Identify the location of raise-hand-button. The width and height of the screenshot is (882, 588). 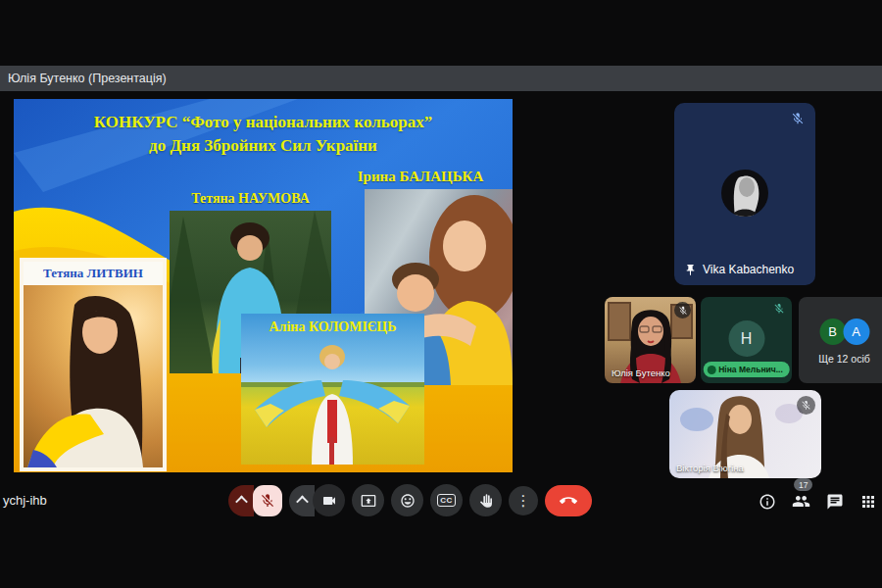
(486, 500).